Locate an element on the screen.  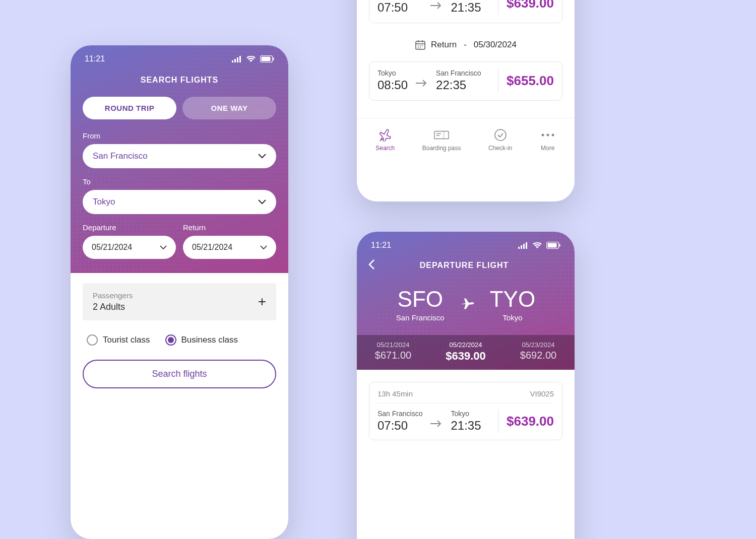
status-time: 11:21 is located at coordinates (95, 59).